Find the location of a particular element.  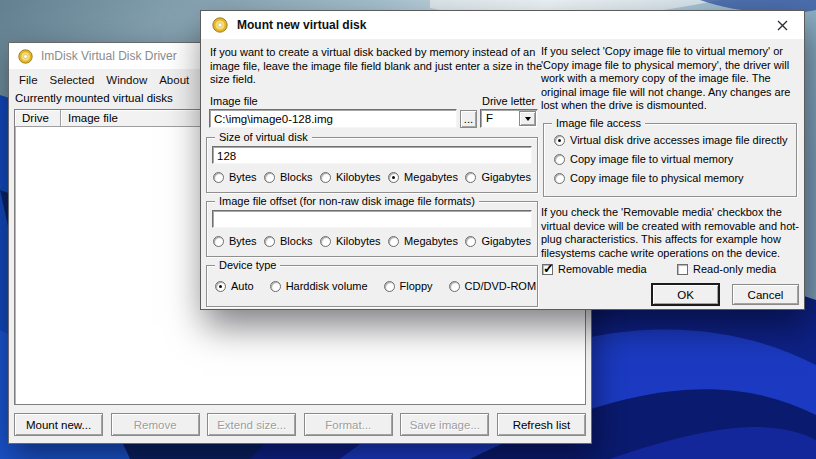

device-harddisk-volume: Harddisk volume is located at coordinates (319, 286).